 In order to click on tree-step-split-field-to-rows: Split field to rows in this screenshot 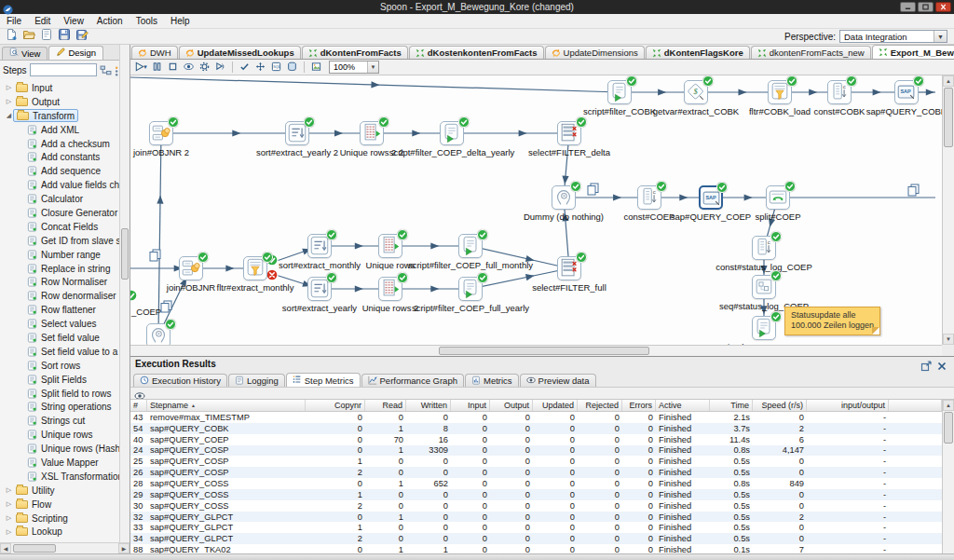, I will do `click(65, 393)`.